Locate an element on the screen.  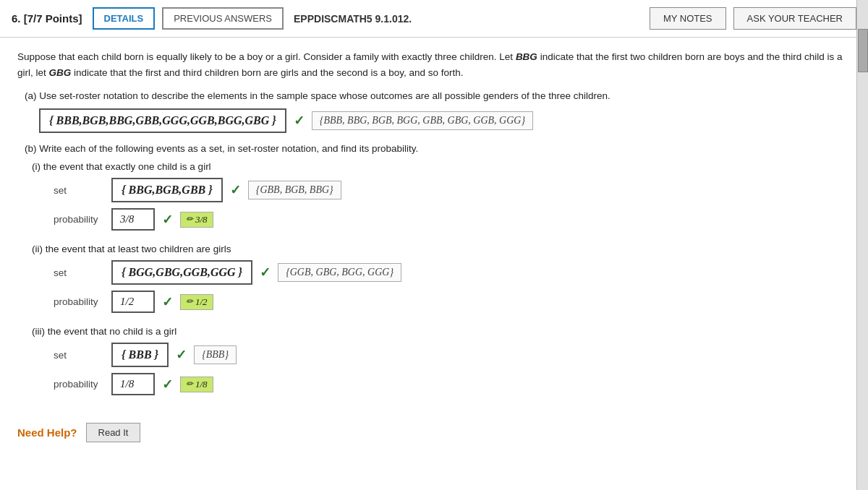
sub-part-iii-label: (iii) the event that no child is a girl is located at coordinates (441, 331).